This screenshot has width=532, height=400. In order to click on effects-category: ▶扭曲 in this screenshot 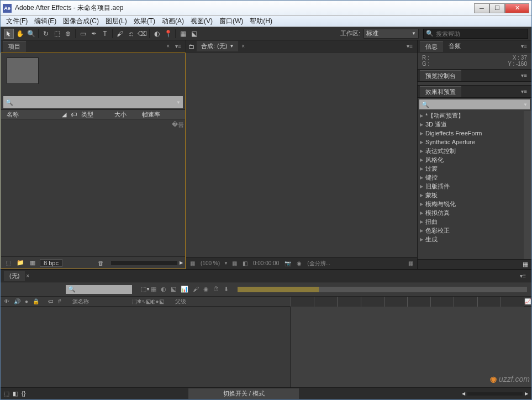, I will do `click(471, 222)`.